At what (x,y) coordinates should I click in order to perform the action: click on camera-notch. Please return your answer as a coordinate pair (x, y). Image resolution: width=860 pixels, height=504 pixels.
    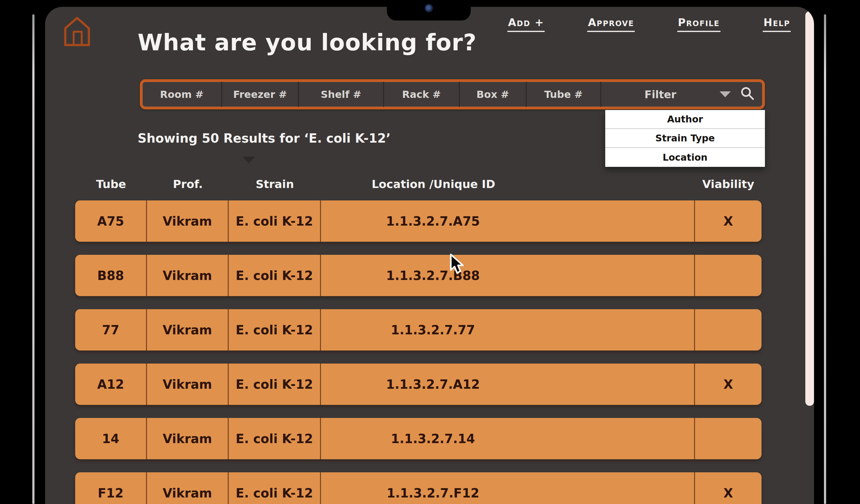
    Looking at the image, I should click on (429, 10).